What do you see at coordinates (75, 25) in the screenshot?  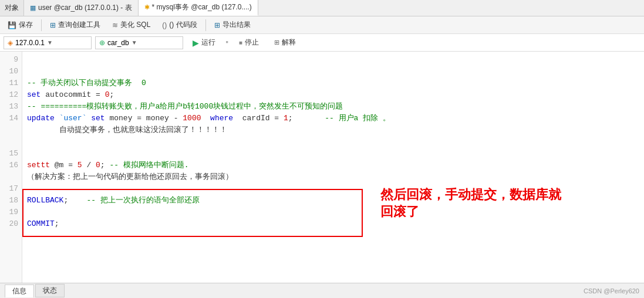 I see `query-builder-button: ⊞ 查询创建工具` at bounding box center [75, 25].